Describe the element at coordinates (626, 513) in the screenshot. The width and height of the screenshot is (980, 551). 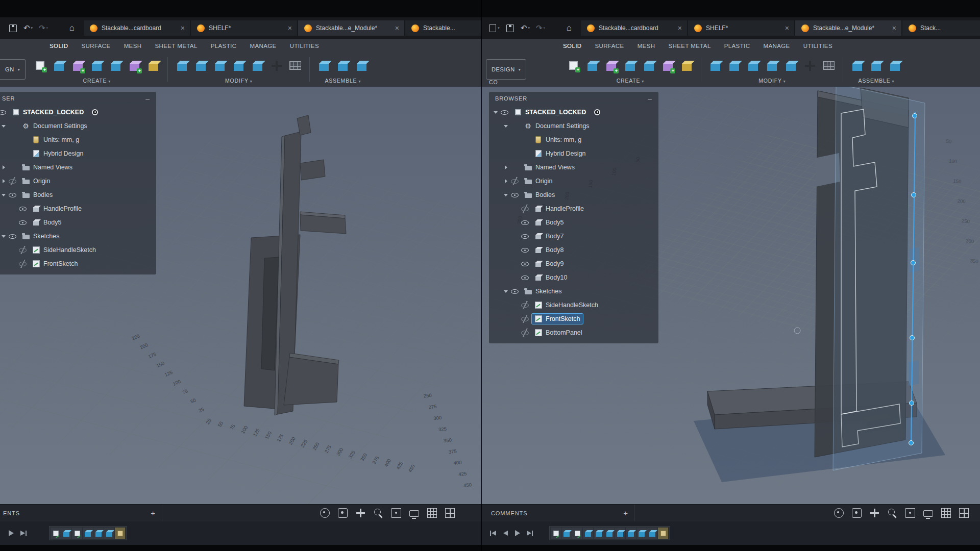
I see `add-comment-icon: +` at that location.